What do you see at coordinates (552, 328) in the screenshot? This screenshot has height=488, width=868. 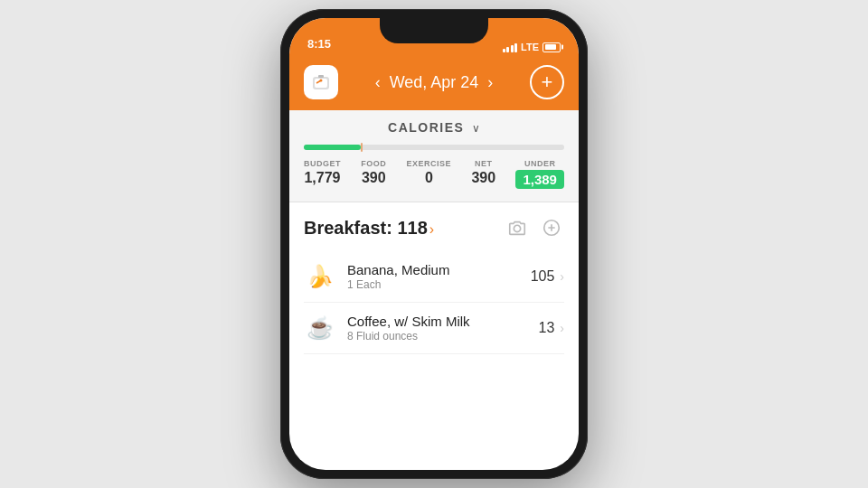 I see `coffee-calories-group: 13 ›` at bounding box center [552, 328].